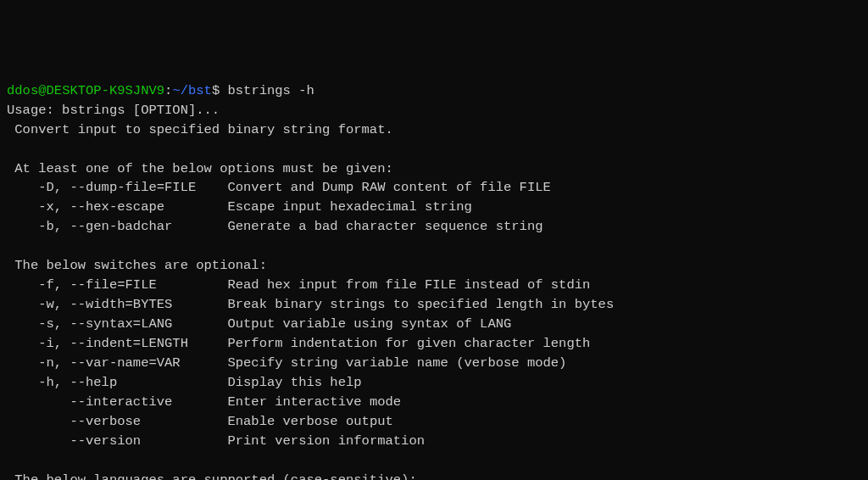  Describe the element at coordinates (161, 91) in the screenshot. I see `prompt-line: ddos@DESKTOP-K9SJNV9:~/bst$ bstrings -h` at that location.